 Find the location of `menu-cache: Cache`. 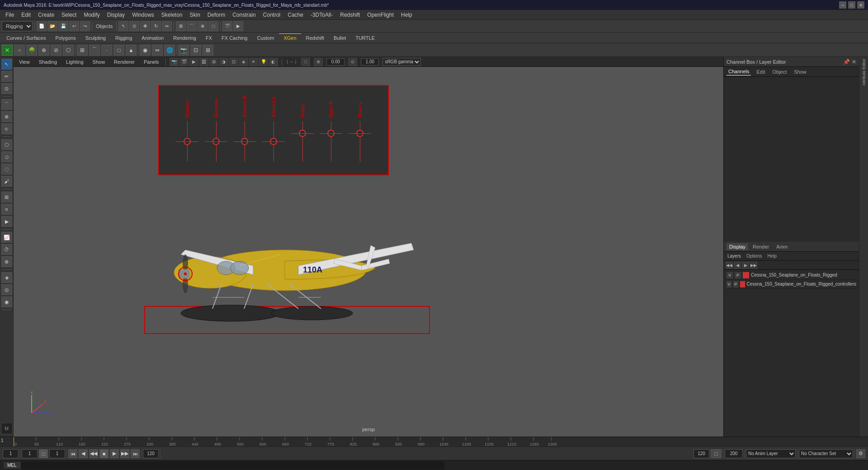

menu-cache: Cache is located at coordinates (296, 15).